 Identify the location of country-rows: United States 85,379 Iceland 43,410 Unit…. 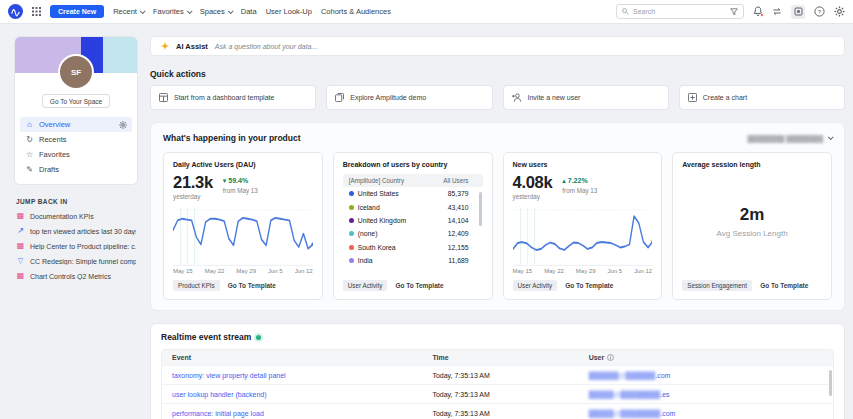
(413, 227).